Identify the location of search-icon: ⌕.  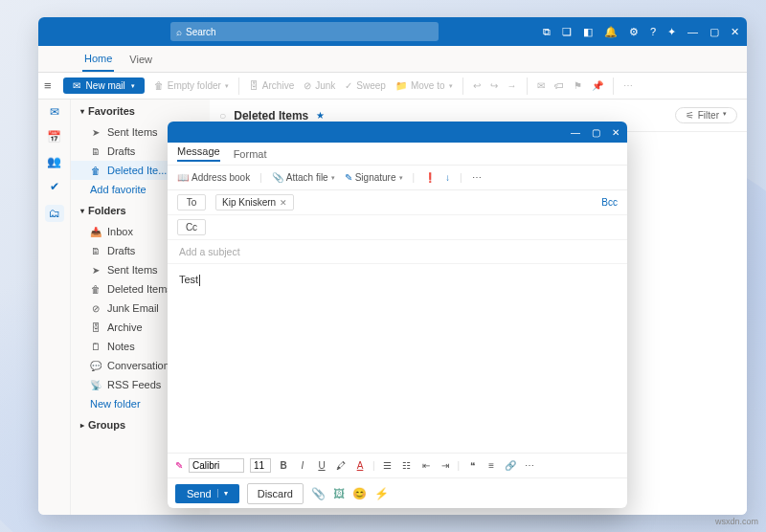
(179, 33).